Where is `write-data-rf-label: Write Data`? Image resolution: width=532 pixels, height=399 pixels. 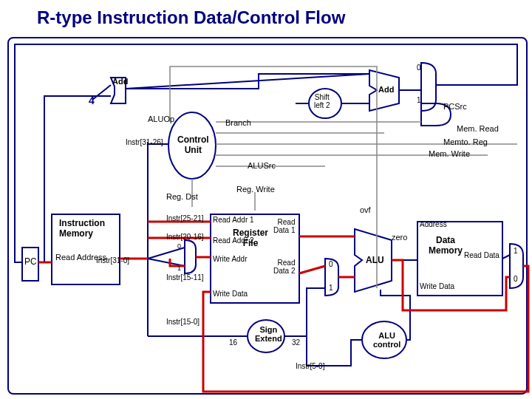
write-data-rf-label: Write Data is located at coordinates (231, 294).